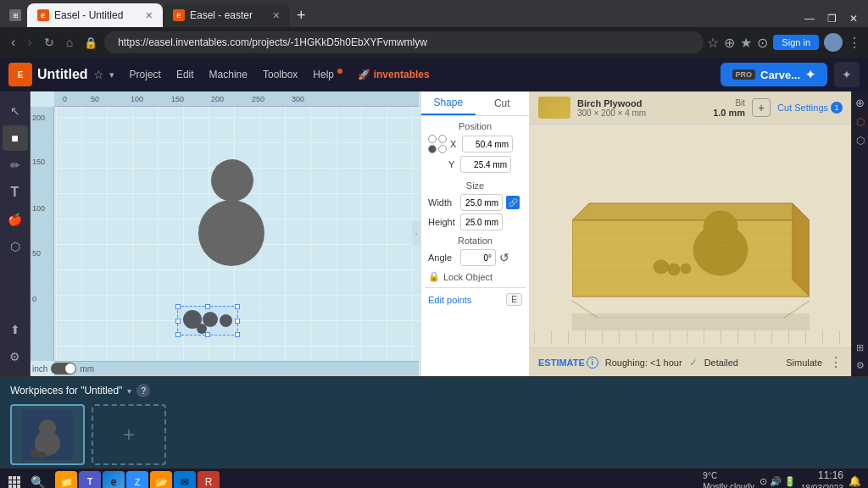  I want to click on more-options-icon: ⋮, so click(854, 42).